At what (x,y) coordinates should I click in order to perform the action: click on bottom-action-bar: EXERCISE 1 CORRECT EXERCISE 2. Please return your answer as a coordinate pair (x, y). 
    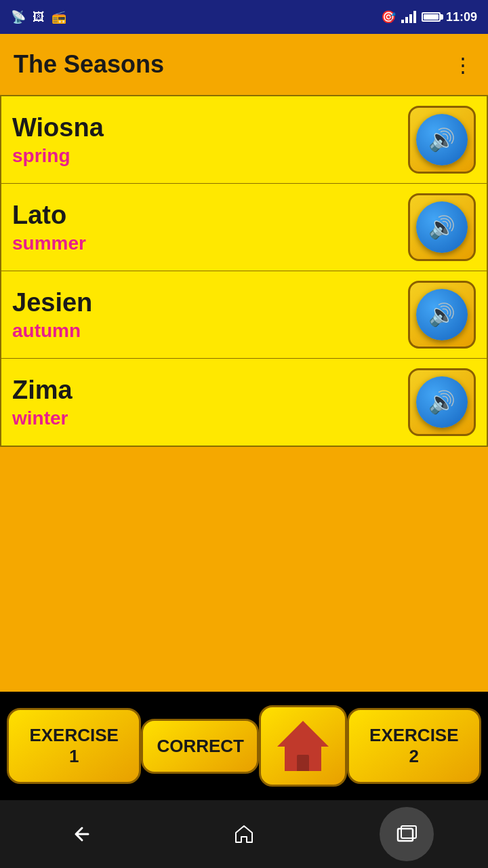
    Looking at the image, I should click on (244, 746).